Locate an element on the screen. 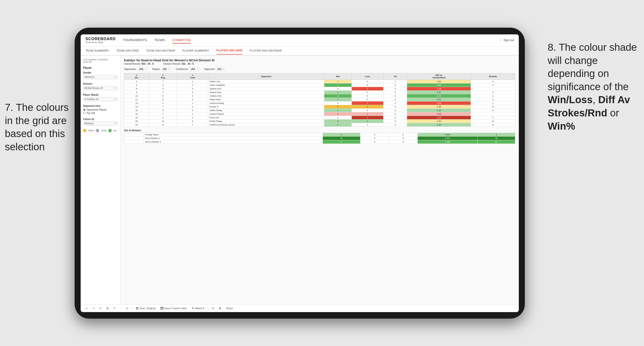  nav-right: › Sign out is located at coordinates (507, 40).